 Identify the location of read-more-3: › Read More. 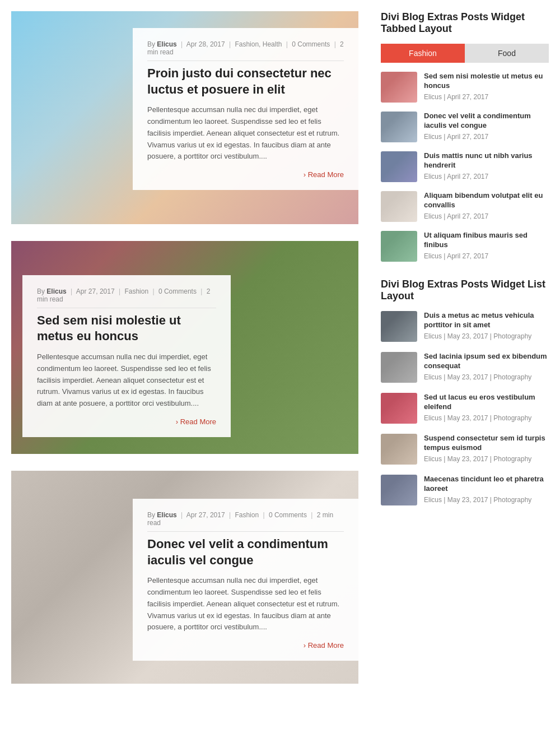
(245, 646).